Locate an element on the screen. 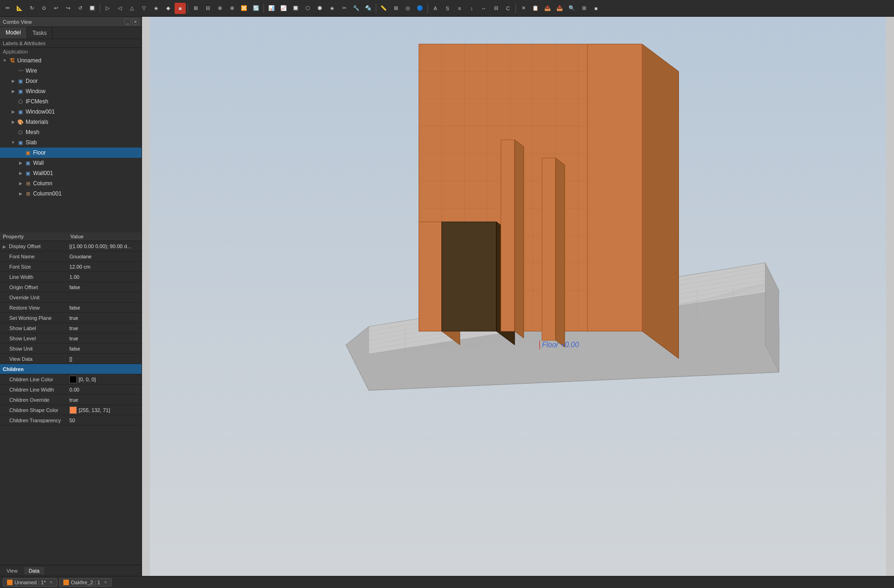 The image size is (894, 588). toolbar-btn-20: 🔃 is located at coordinates (256, 8).